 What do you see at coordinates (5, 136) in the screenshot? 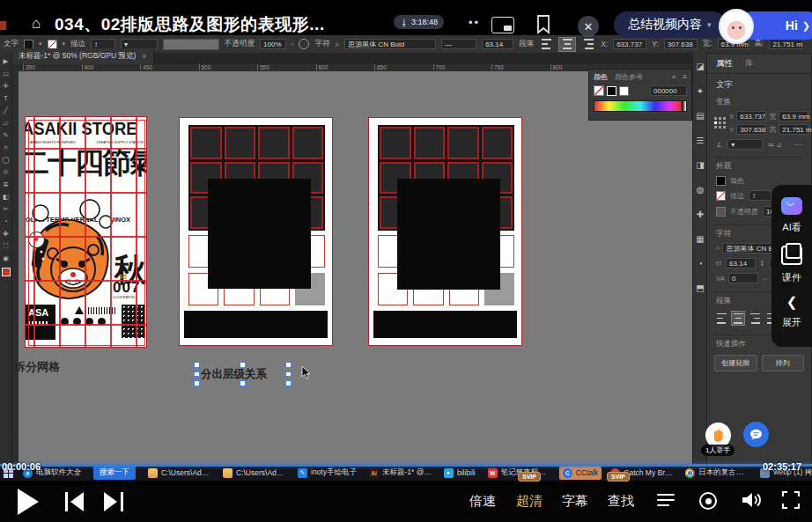
I see `tool-icon: ✎` at bounding box center [5, 136].